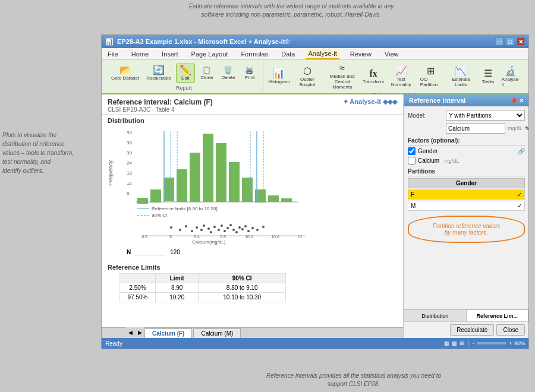 This screenshot has width=535, height=392. Describe the element at coordinates (168, 333) in the screenshot. I see `tab-calcium-f: Calcium (F)` at that location.